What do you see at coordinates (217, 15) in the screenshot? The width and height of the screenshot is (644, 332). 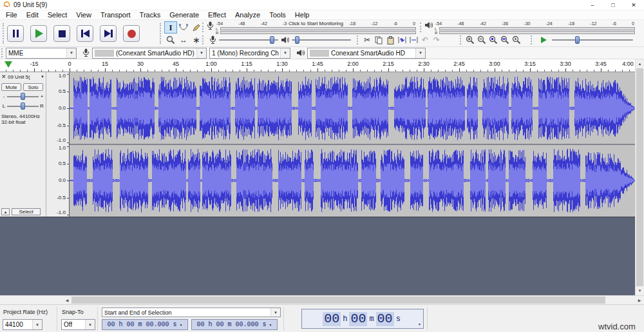 I see `menu-item-effect: Effect` at bounding box center [217, 15].